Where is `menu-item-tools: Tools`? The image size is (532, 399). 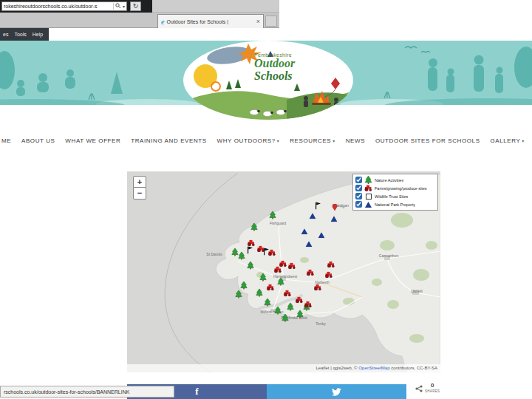 menu-item-tools: Tools is located at coordinates (20, 34).